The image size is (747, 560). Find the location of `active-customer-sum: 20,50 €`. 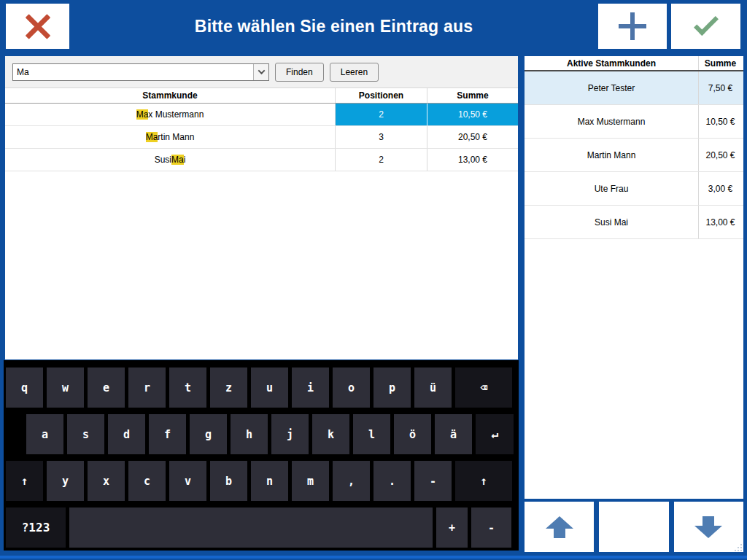

active-customer-sum: 20,50 € is located at coordinates (720, 155).